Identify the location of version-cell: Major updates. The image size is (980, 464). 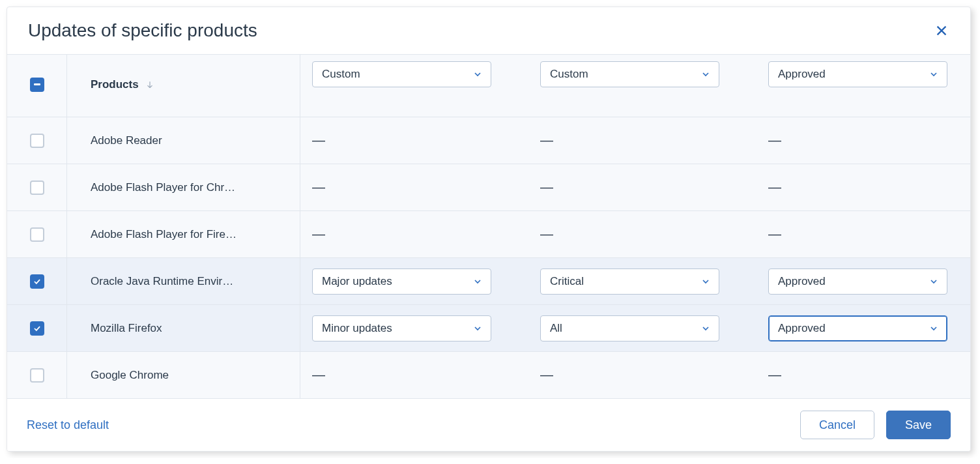
(414, 282).